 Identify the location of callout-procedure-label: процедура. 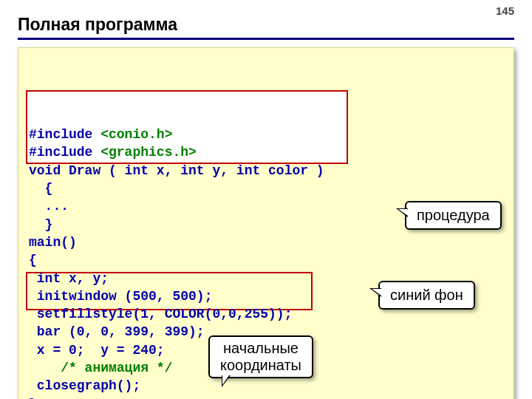
(454, 215).